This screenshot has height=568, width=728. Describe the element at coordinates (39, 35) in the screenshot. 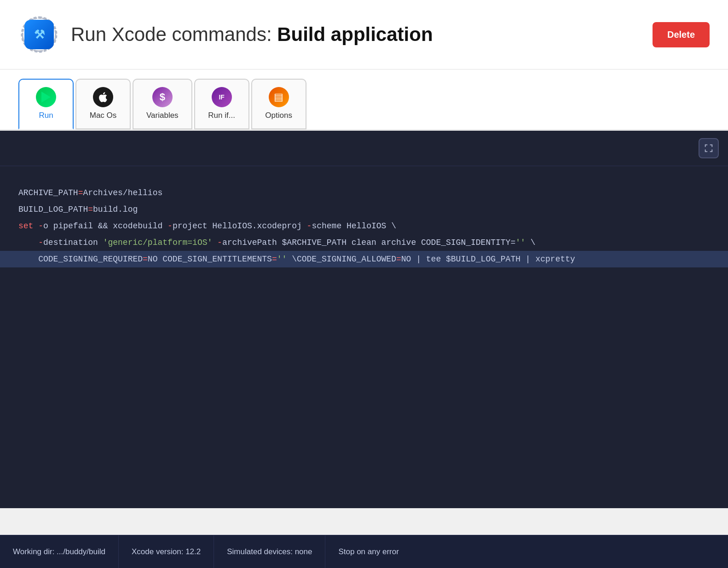

I see `xcode-inner-icon: ⚒` at that location.